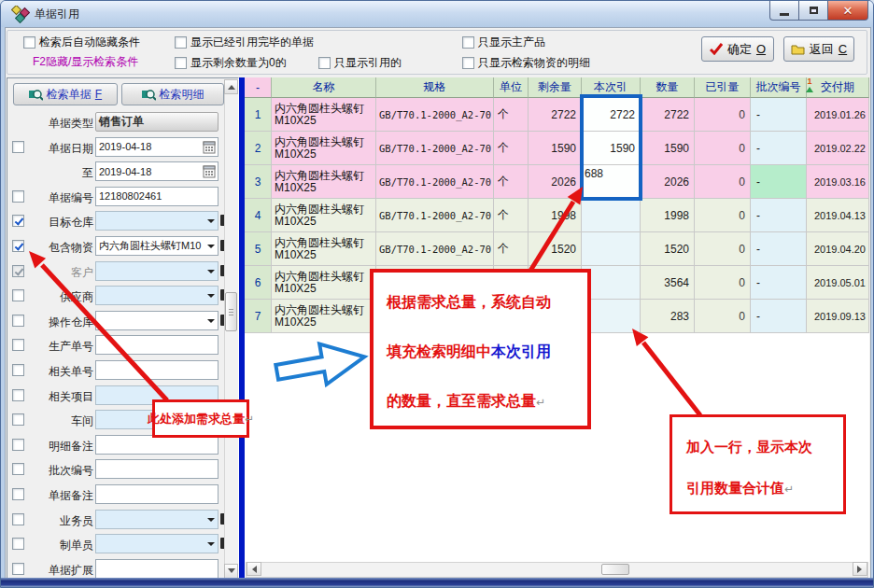 The image size is (874, 588). I want to click on column-header-name: 名称, so click(324, 88).